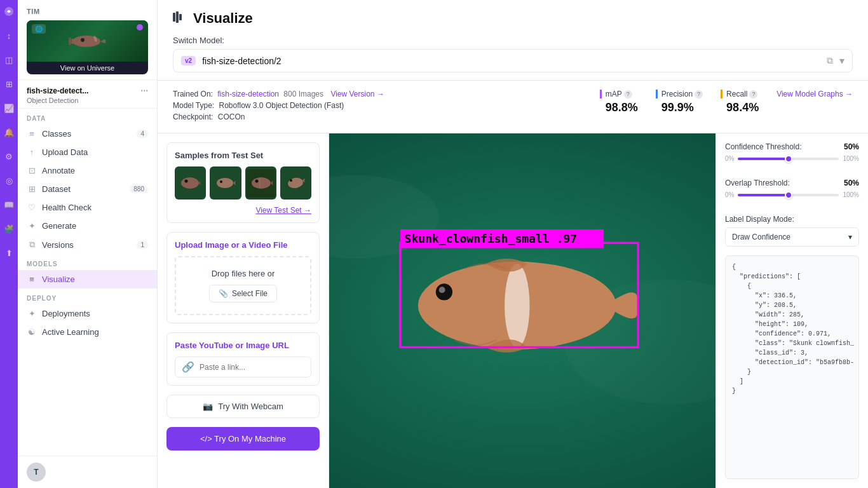  I want to click on roboflow-logo-icon, so click(9, 11).